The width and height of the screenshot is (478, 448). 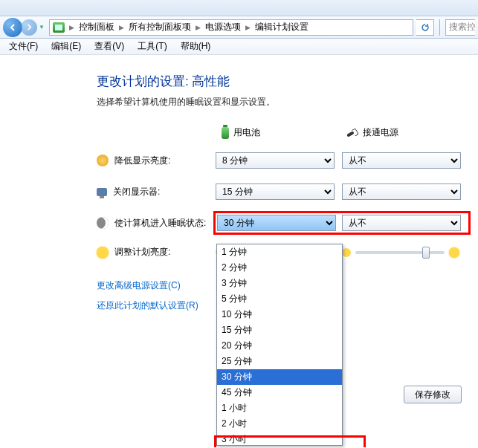 What do you see at coordinates (103, 223) in the screenshot?
I see `moon-icon` at bounding box center [103, 223].